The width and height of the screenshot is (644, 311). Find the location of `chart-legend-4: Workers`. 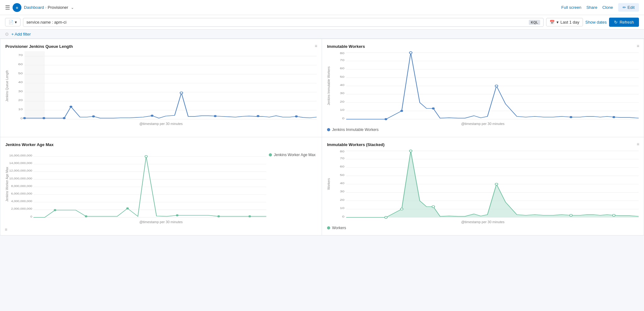

chart-legend-4: Workers is located at coordinates (483, 228).